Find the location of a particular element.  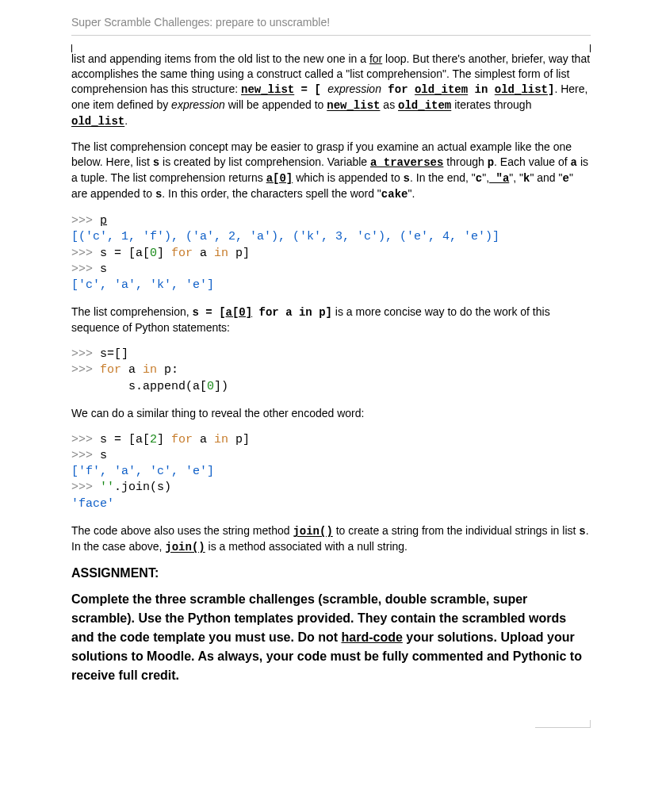

crop-mark-left is located at coordinates (71, 48).